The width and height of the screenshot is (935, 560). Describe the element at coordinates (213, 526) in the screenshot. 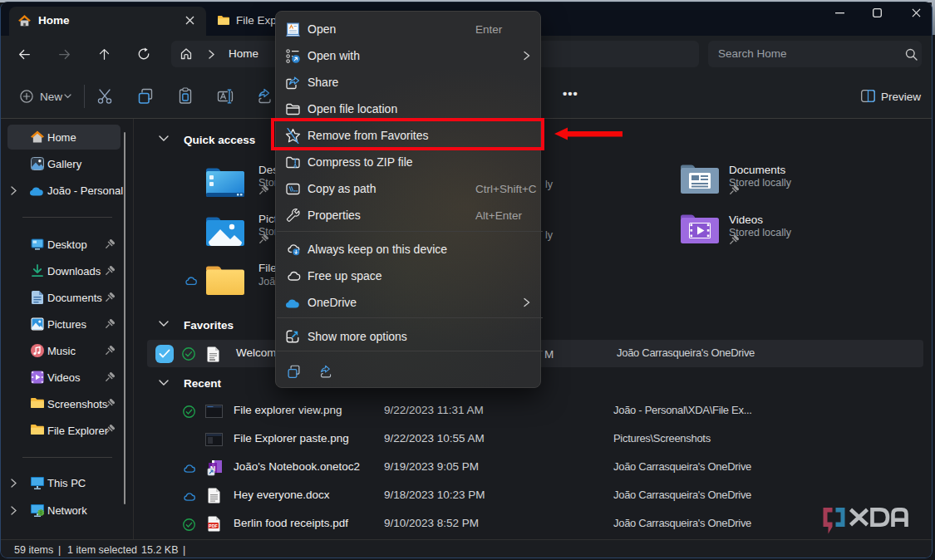

I see `svg-text: PDF` at that location.